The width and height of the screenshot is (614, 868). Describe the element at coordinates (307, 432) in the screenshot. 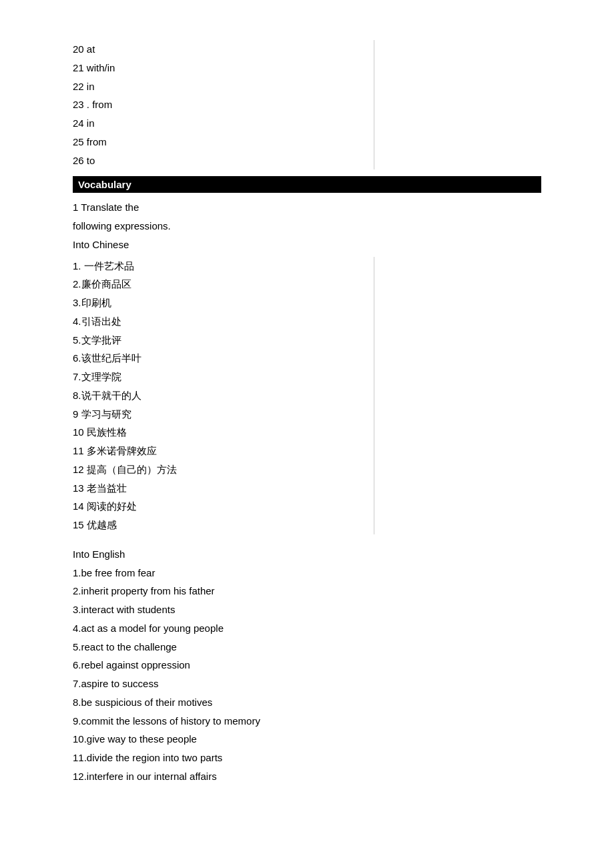

I see `chinese-item: 10 民族性格` at that location.